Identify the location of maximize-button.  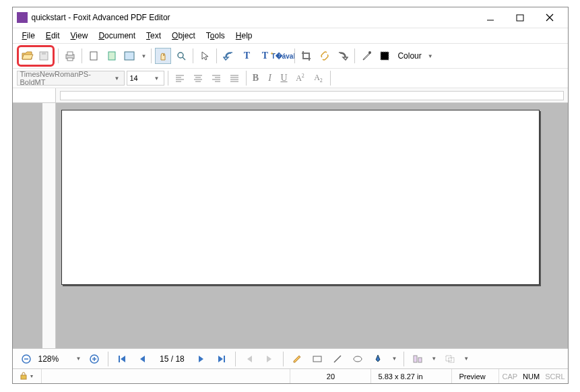
(520, 18).